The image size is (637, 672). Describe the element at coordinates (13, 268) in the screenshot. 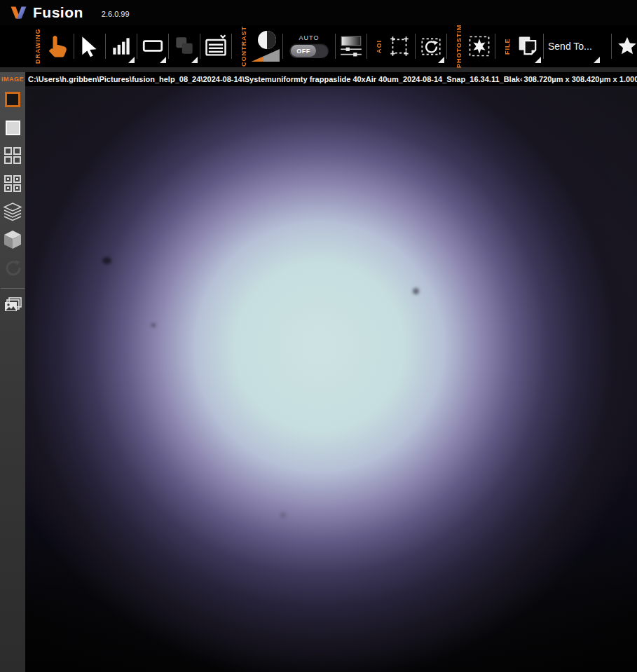

I see `sidebar-item-rotate-view` at that location.